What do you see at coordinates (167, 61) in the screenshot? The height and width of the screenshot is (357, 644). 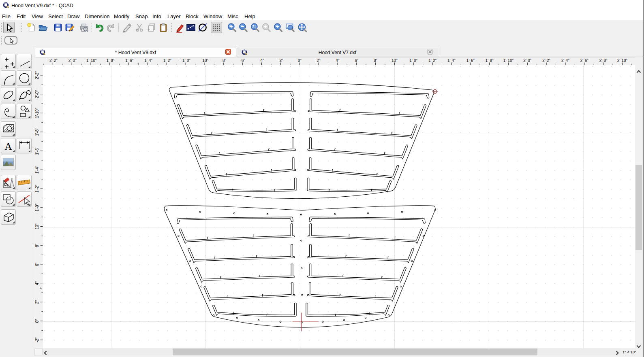 I see `svg-text: -1'-2"` at bounding box center [167, 61].